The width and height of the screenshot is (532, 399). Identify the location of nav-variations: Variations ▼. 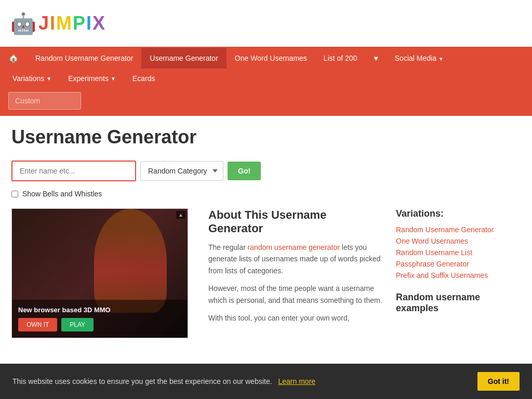
(32, 78).